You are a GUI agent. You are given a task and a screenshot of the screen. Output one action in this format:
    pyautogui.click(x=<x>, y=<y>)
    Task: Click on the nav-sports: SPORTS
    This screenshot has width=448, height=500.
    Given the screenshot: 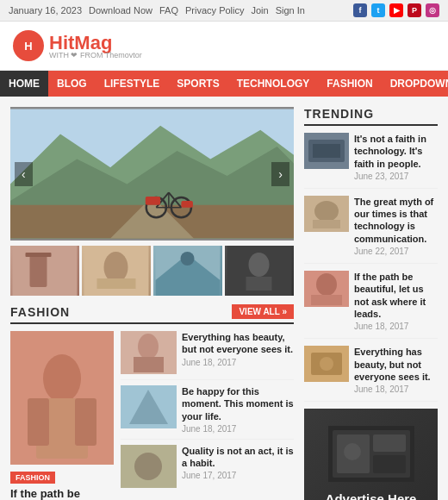 What is the action you would take?
    pyautogui.click(x=198, y=84)
    